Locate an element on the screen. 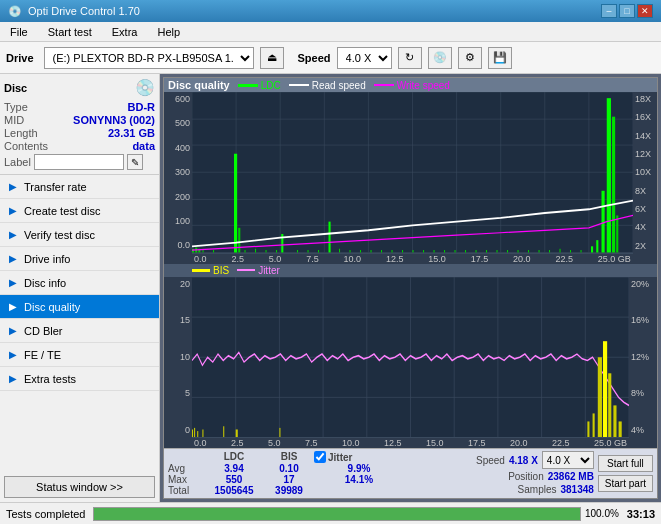 Image resolution: width=661 pixels, height=524 pixels. bis-y-axis-right: 20% 16% 12% 8% 4% is located at coordinates (643, 358).